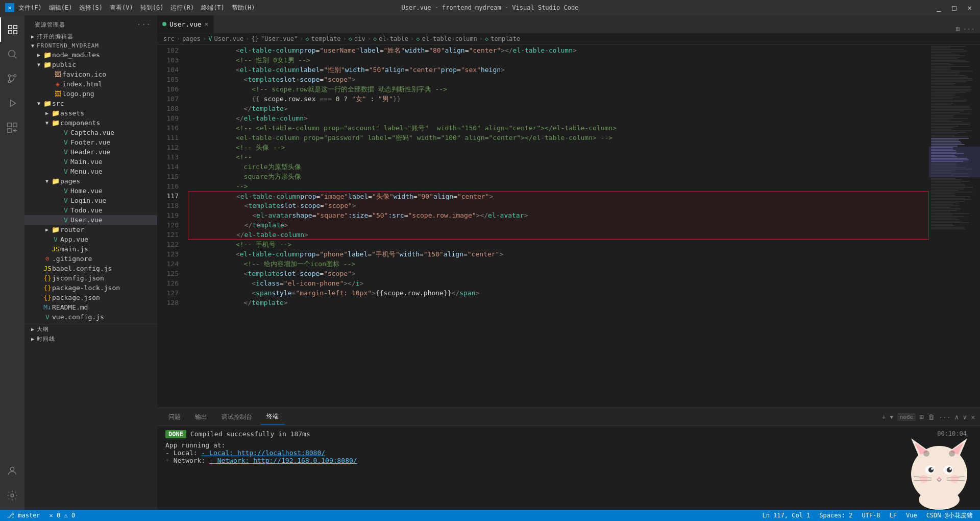  What do you see at coordinates (91, 329) in the screenshot?
I see `outline-section: ▶ 大纲` at bounding box center [91, 329].